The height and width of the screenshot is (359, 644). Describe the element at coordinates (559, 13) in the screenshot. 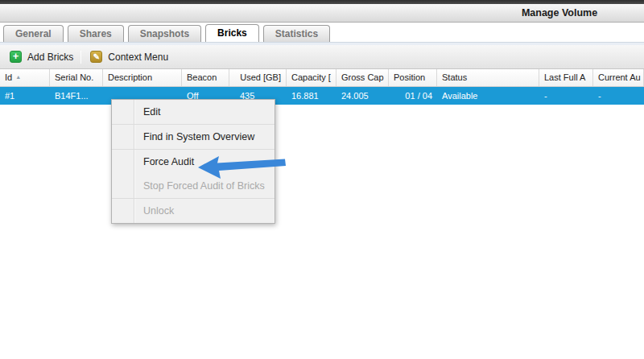

I see `window-title: Manage Volume` at that location.